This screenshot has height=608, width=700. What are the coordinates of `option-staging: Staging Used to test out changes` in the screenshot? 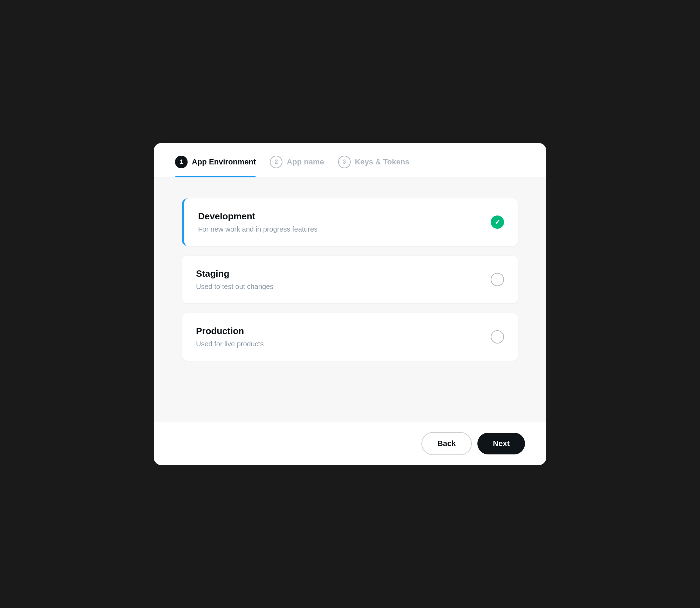 It's located at (350, 280).